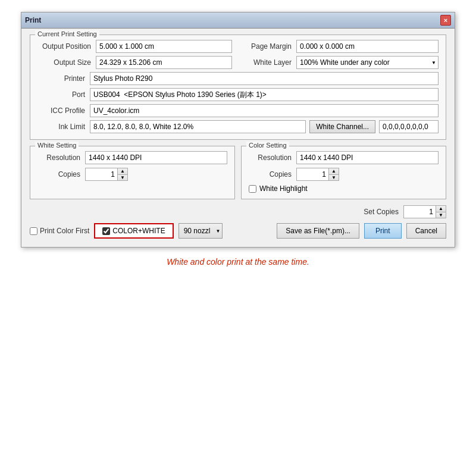 The height and width of the screenshot is (476, 476). What do you see at coordinates (383, 231) in the screenshot?
I see `print-button: Print` at bounding box center [383, 231].